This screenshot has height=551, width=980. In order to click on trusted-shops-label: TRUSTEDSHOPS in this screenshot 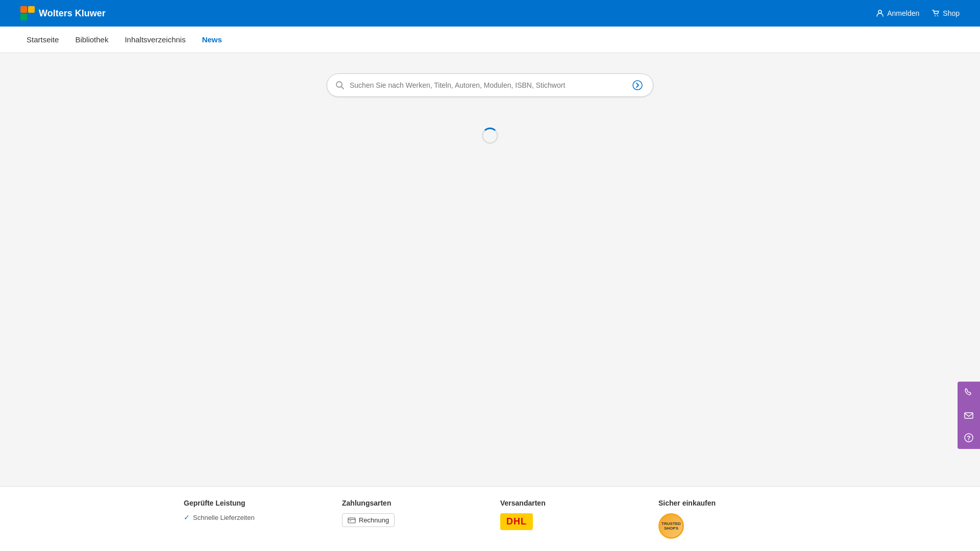, I will do `click(671, 526)`.